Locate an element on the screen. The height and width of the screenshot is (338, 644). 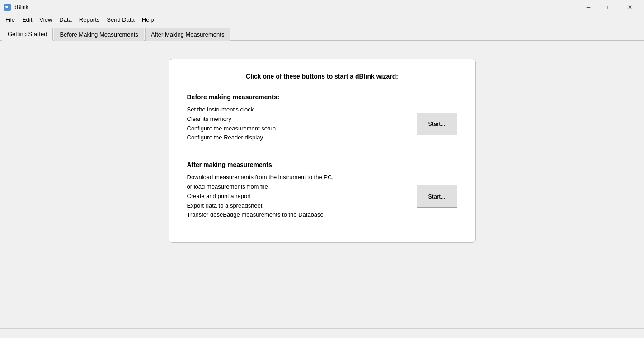
tab-before-measurements: Before Making Measurements is located at coordinates (99, 34).